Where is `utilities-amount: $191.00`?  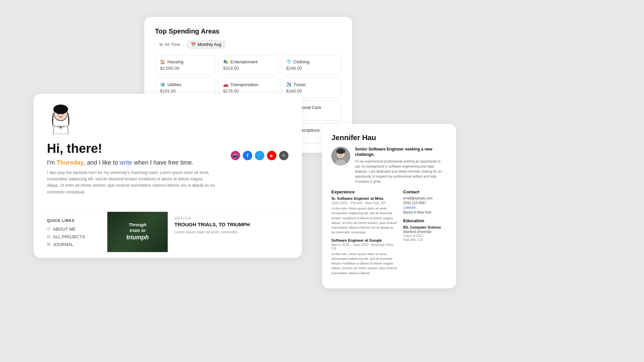
utilities-amount: $191.00 is located at coordinates (185, 91).